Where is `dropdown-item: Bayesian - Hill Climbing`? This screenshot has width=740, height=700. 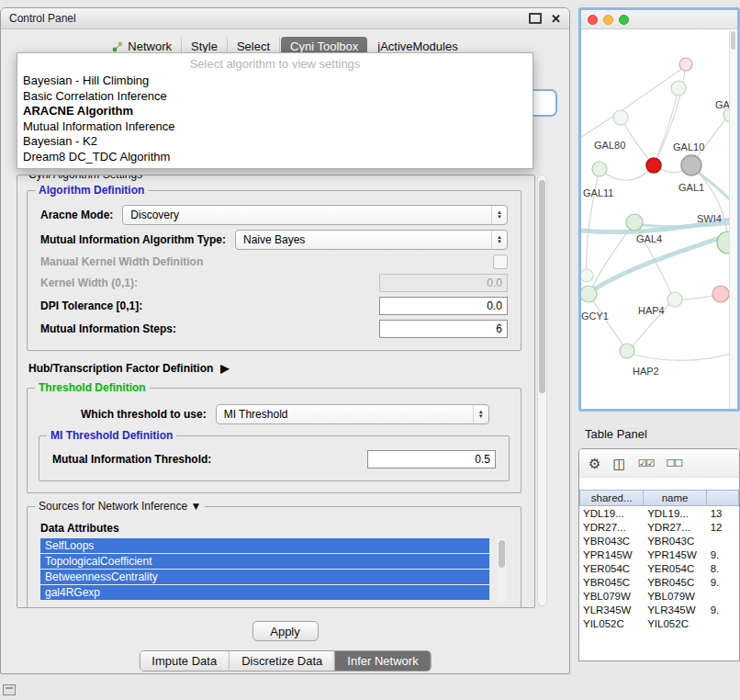
dropdown-item: Bayesian - Hill Climbing is located at coordinates (275, 81).